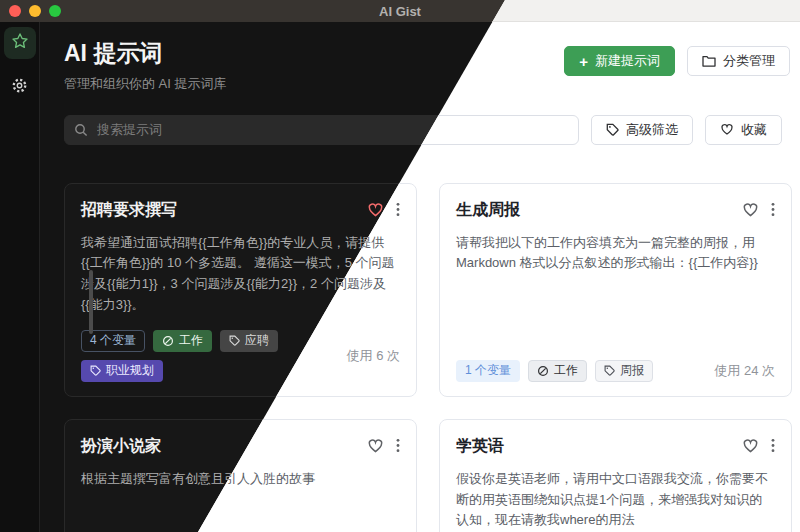 This screenshot has width=800, height=532. What do you see at coordinates (146, 84) in the screenshot?
I see `page-subtitle: 管理和组织你的 AI 提示词库` at bounding box center [146, 84].